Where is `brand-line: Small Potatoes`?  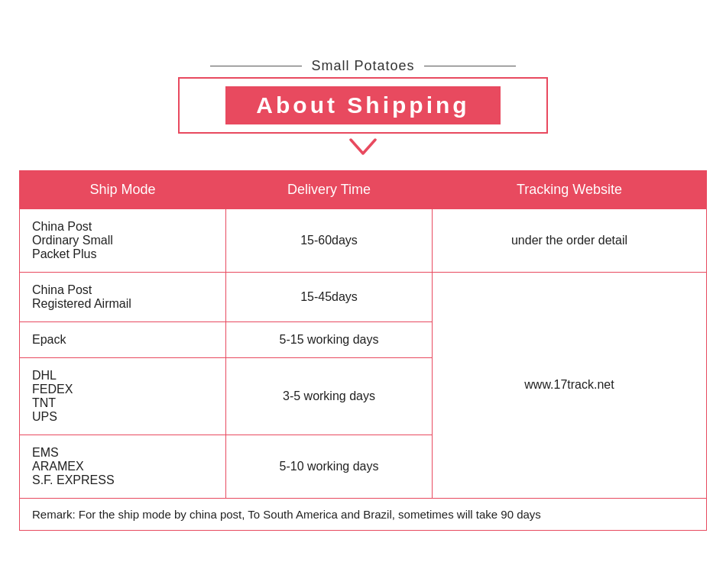 brand-line: Small Potatoes is located at coordinates (362, 66).